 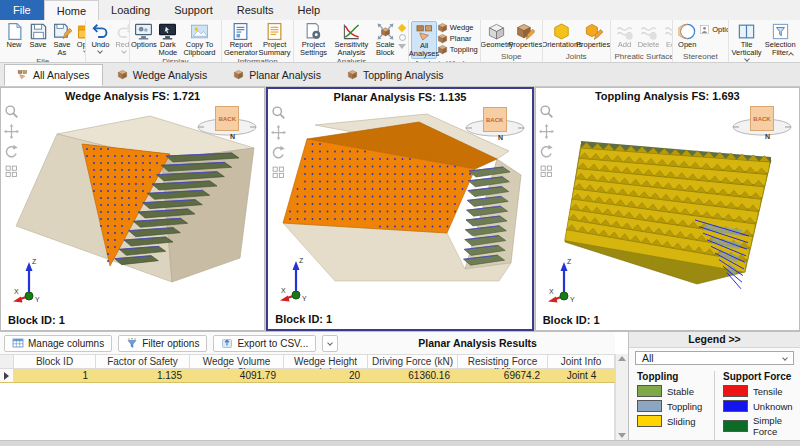 What do you see at coordinates (308, 10) in the screenshot?
I see `menu-tab-help: Help` at bounding box center [308, 10].